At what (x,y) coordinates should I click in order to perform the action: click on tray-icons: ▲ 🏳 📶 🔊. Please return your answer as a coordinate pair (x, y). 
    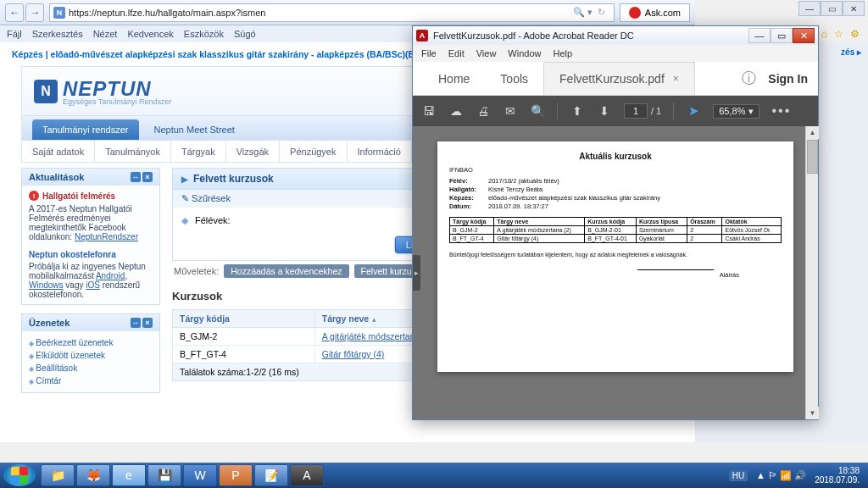
    Looking at the image, I should click on (782, 476).